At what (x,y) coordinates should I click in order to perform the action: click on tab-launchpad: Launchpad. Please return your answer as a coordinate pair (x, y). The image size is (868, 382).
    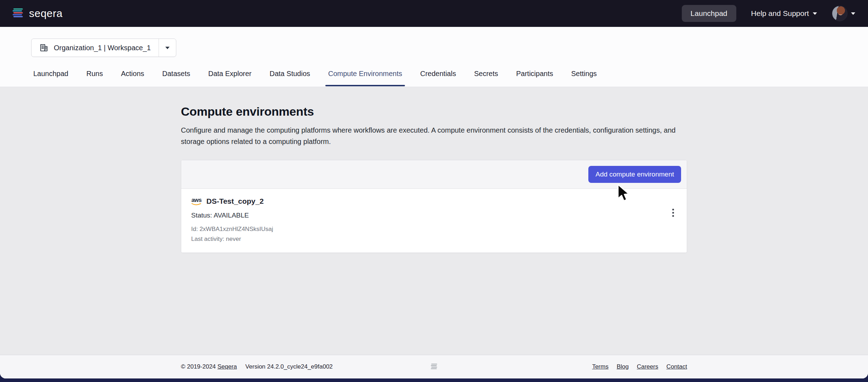
    Looking at the image, I should click on (51, 78).